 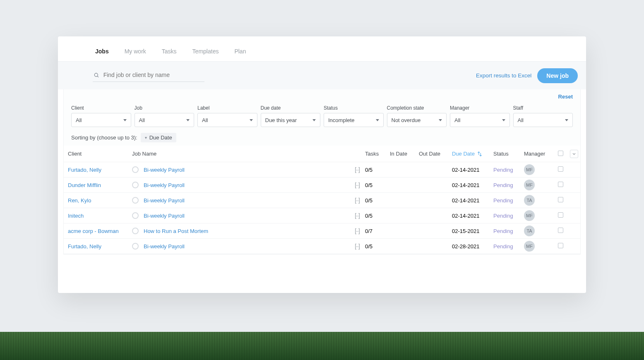 What do you see at coordinates (135, 55) in the screenshot?
I see `tab-my-work: My work` at bounding box center [135, 55].